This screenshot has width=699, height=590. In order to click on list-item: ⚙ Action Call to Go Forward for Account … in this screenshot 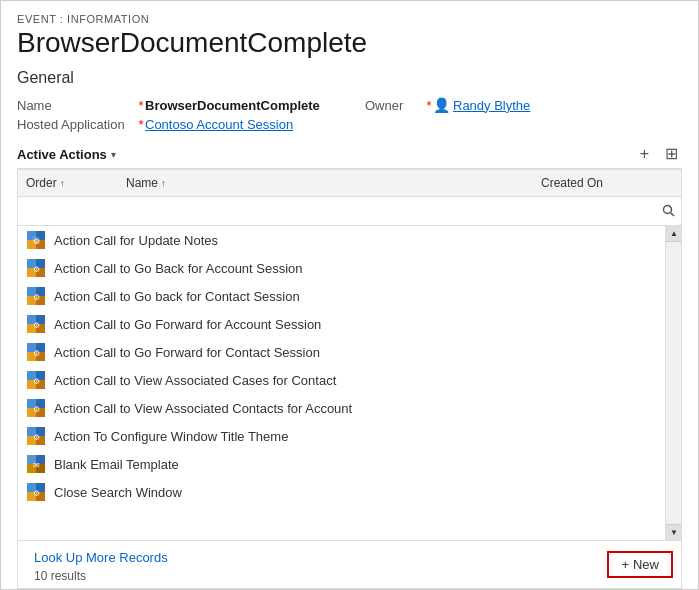, I will do `click(342, 324)`.